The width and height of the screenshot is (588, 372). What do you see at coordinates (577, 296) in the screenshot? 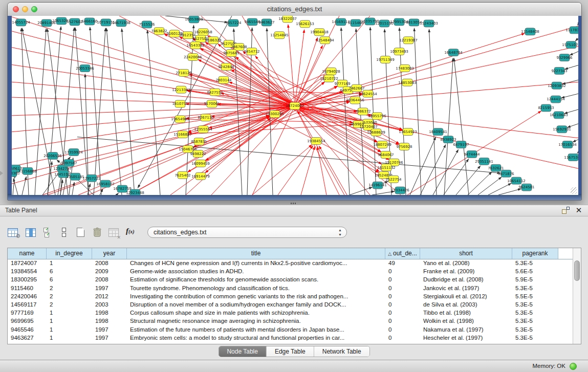
I see `vertical-scrollbar` at bounding box center [577, 296].